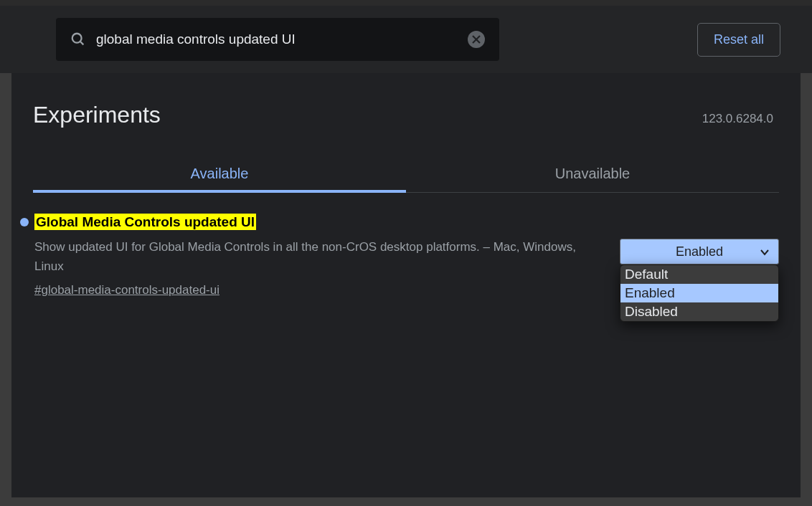  I want to click on version-label: 123.0.6284.0, so click(737, 119).